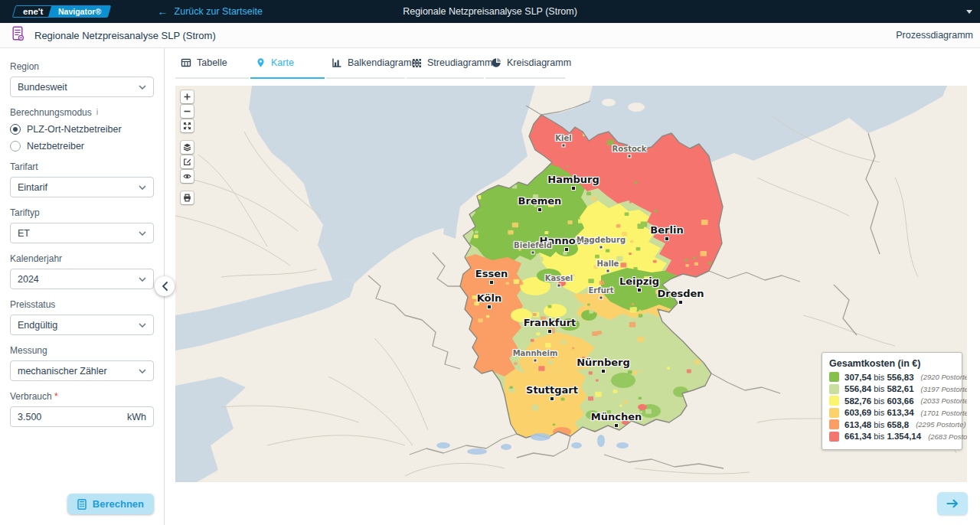 The height and width of the screenshot is (525, 980). Describe the element at coordinates (136, 417) in the screenshot. I see `verbrauch-unit: kWh` at that location.